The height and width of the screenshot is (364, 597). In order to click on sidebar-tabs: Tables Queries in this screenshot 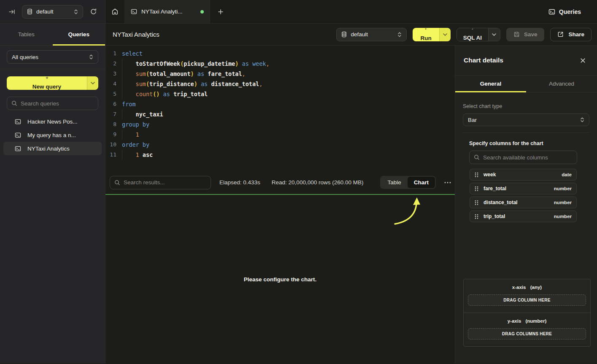, I will do `click(52, 35)`.